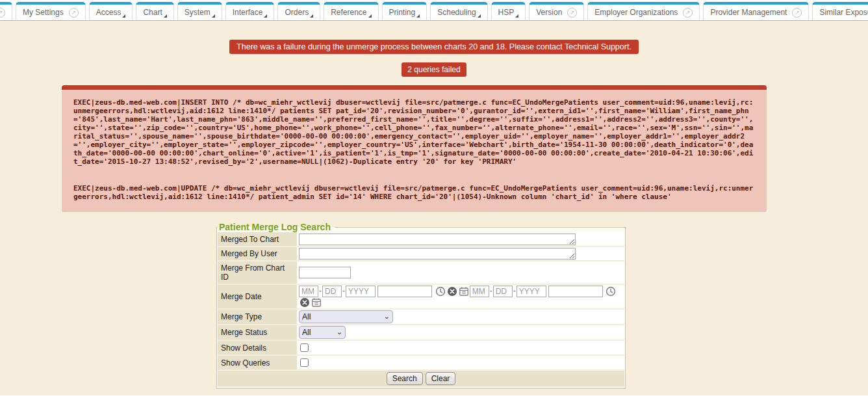 Image resolution: width=868 pixels, height=402 pixels. Describe the element at coordinates (198, 12) in the screenshot. I see `tab-label: System` at that location.